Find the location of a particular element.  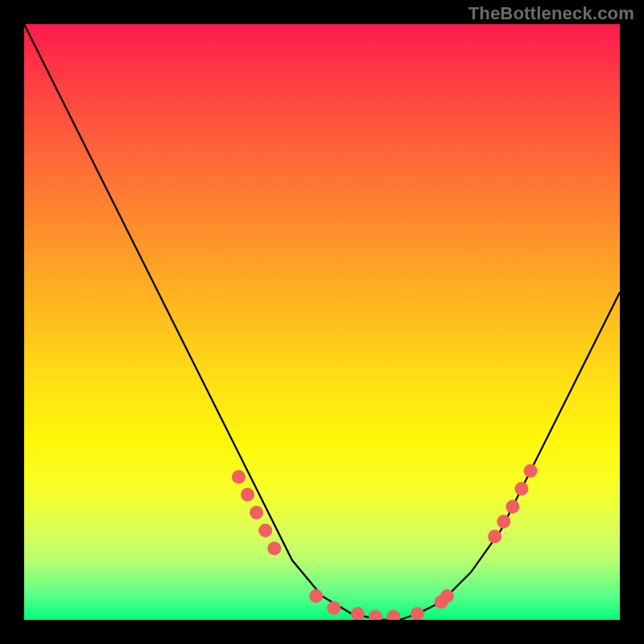

watermark-label: TheBottleneck.com is located at coordinates (551, 14).